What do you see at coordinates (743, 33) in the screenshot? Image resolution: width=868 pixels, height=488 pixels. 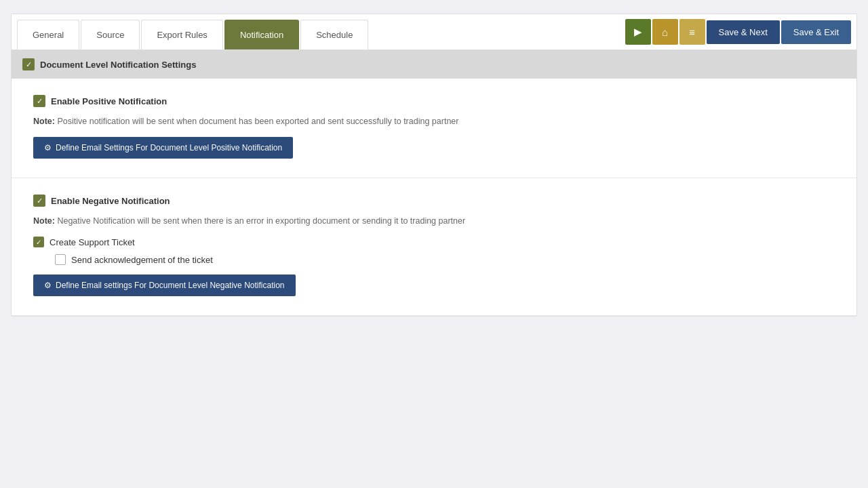 I see `save-next-button: Save & Next` at bounding box center [743, 33].